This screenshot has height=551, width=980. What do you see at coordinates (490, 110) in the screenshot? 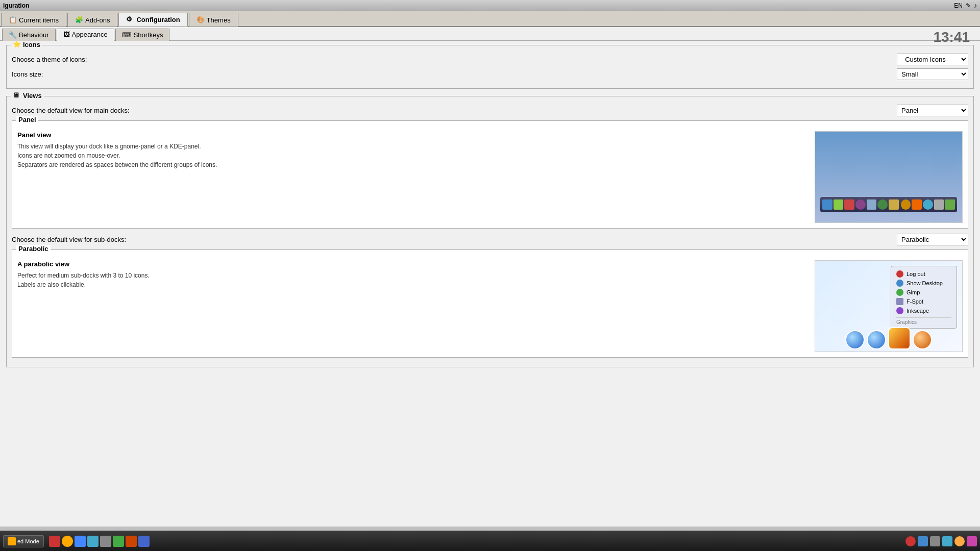
I see `main-docks-row: Choose the default view for main docks: …` at bounding box center [490, 110].